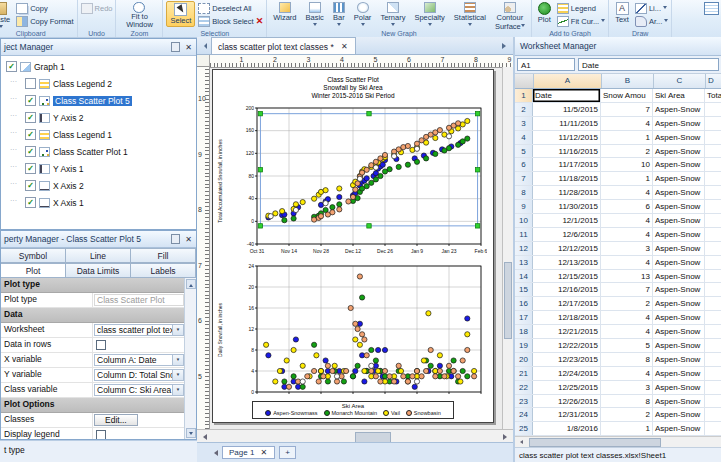 This screenshot has width=721, height=462. I want to click on tree-item: ✓ Graph 1, so click(98, 66).